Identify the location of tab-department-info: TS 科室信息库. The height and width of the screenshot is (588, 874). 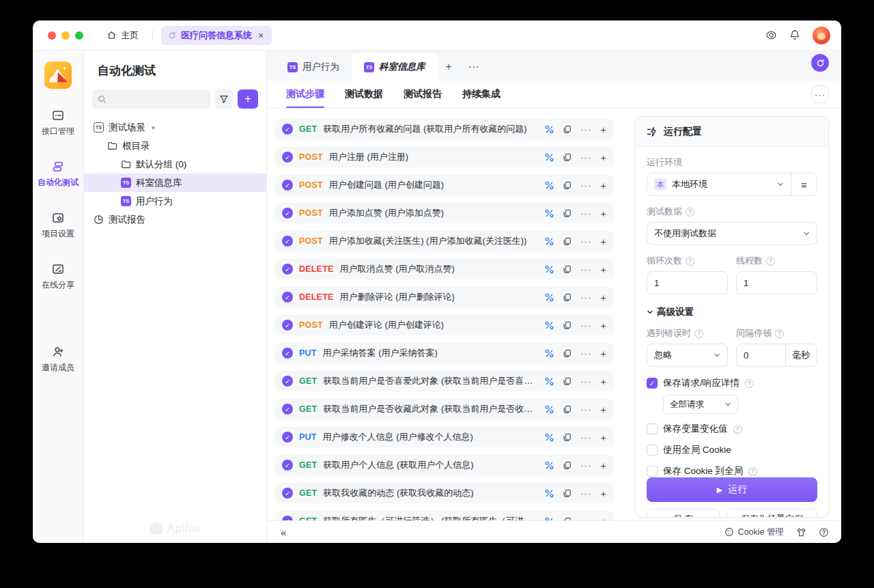
(395, 67).